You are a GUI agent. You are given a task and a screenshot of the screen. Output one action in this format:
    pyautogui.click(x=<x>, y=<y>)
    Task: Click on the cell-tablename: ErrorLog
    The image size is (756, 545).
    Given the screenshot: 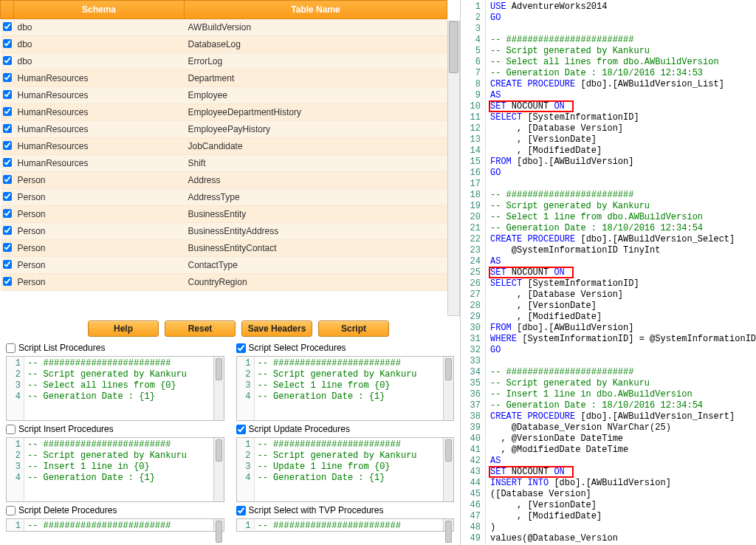 What is the action you would take?
    pyautogui.click(x=316, y=62)
    